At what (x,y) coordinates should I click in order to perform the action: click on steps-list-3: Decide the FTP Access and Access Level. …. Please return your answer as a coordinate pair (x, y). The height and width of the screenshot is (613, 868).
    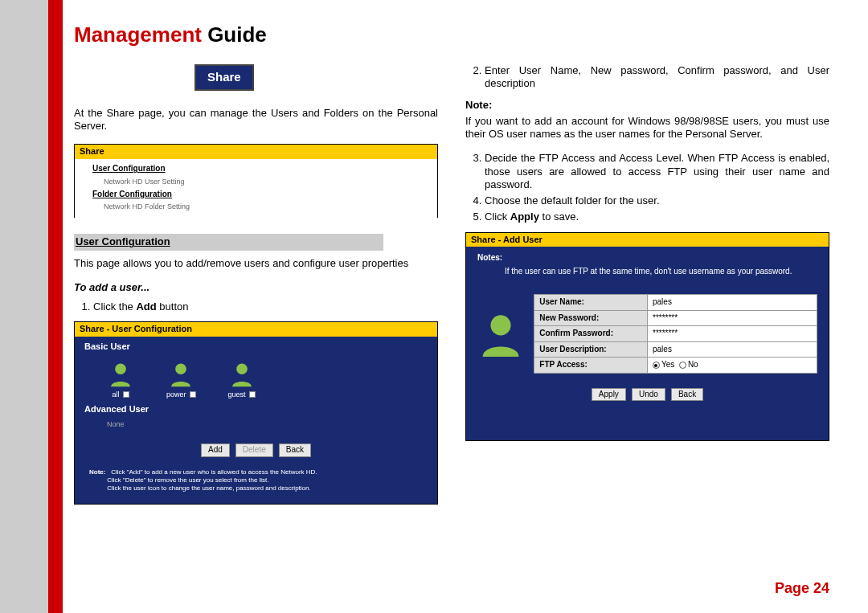
    Looking at the image, I should click on (657, 188).